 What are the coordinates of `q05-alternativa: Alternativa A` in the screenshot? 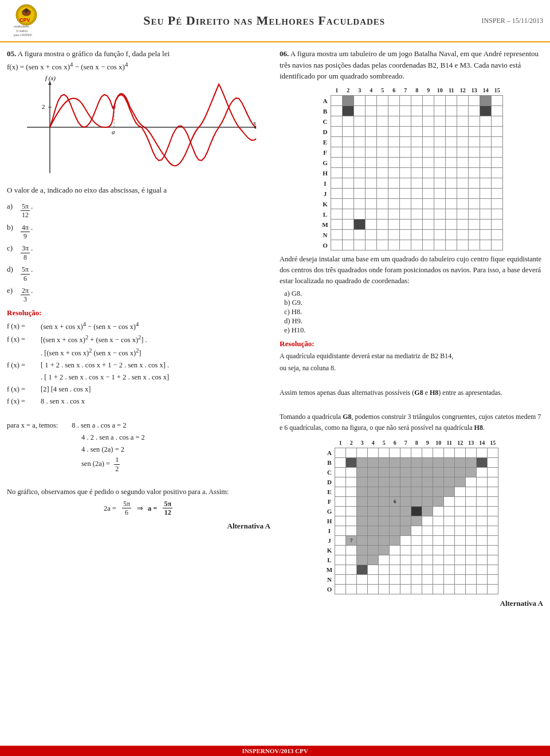 It's located at (139, 526).